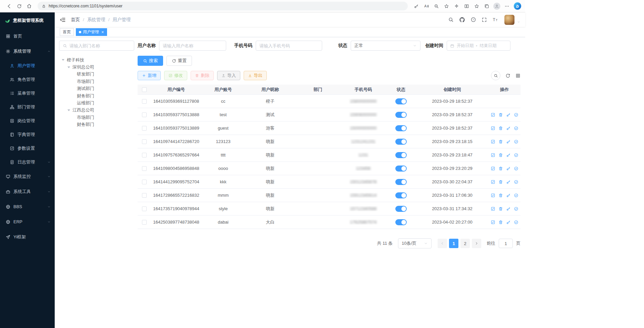 The height and width of the screenshot is (328, 644). Describe the element at coordinates (426, 6) in the screenshot. I see `read-aloud-icon` at that location.